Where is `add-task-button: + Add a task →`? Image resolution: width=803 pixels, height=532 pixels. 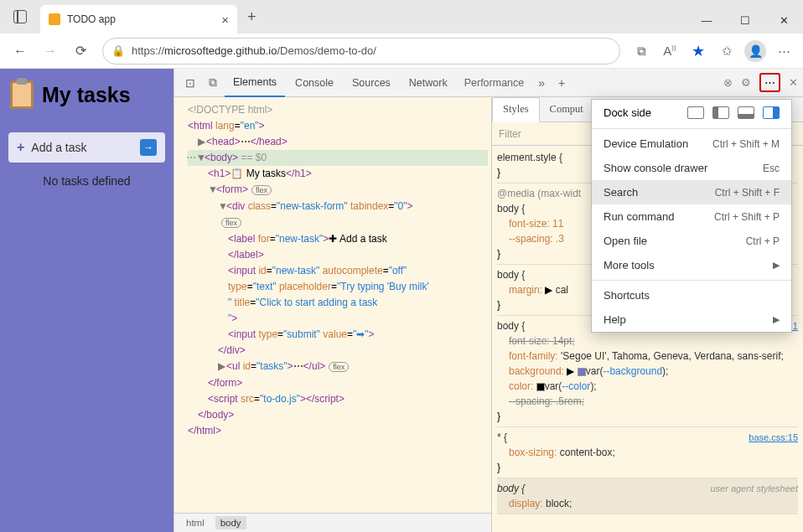
add-task-button: + Add a task → is located at coordinates (87, 147).